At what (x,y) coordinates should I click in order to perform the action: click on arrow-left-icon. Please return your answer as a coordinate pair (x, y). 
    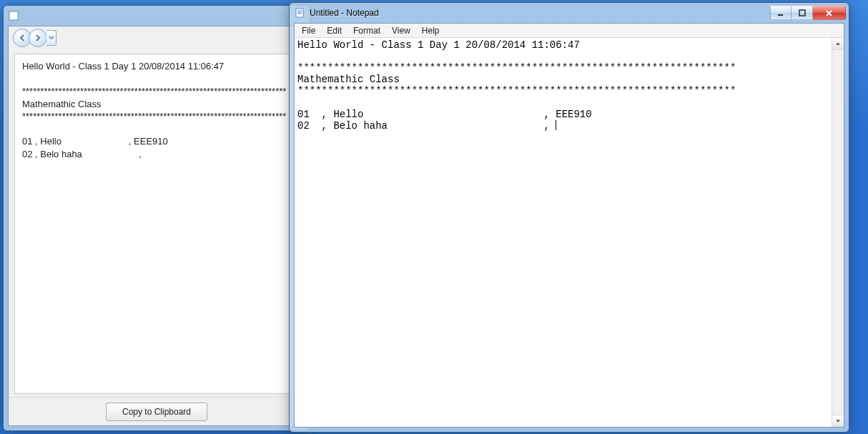
    Looking at the image, I should click on (22, 38).